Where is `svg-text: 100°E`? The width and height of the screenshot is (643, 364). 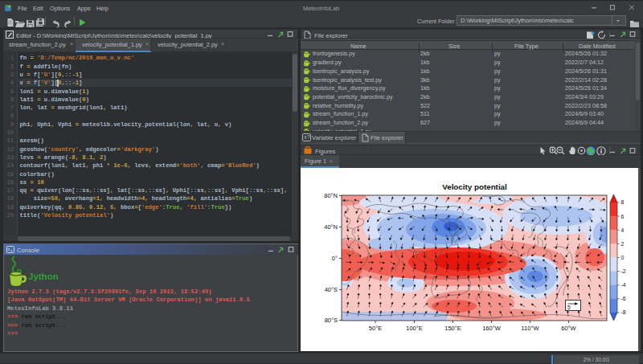 svg-text: 100°E is located at coordinates (415, 328).